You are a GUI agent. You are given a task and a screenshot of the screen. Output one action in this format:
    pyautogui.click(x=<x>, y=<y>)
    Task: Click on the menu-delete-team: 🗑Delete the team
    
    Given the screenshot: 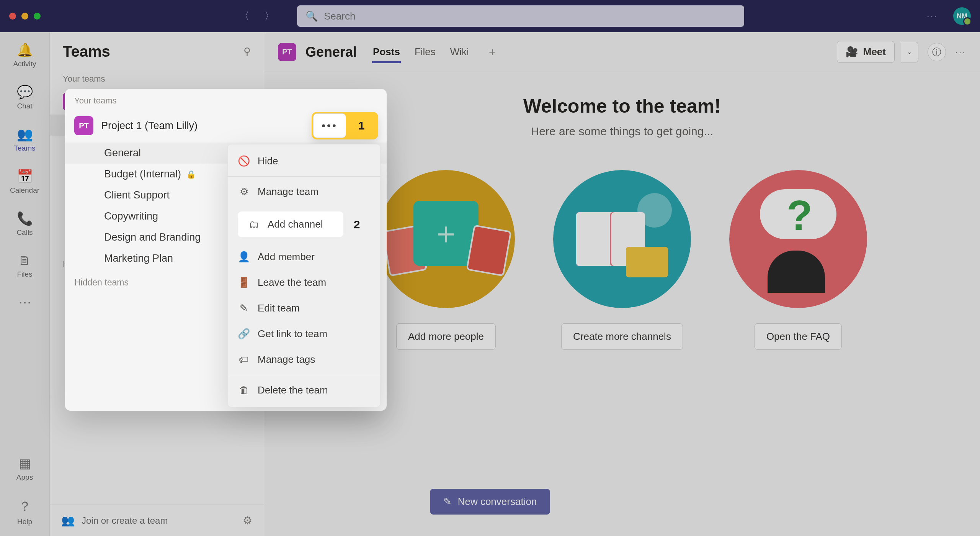 What is the action you would take?
    pyautogui.click(x=304, y=390)
    